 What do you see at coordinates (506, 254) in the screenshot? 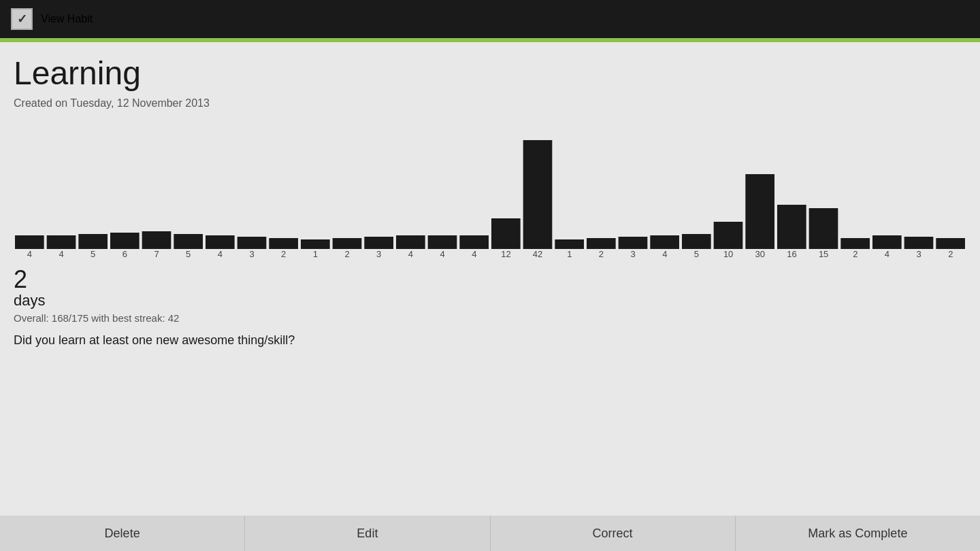
I see `chart-label: 12` at bounding box center [506, 254].